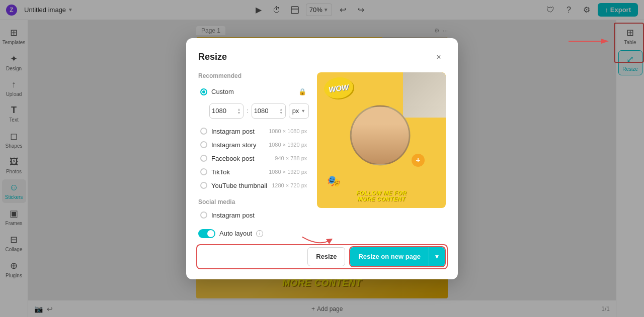  What do you see at coordinates (288, 131) in the screenshot?
I see `option-instagram-post-dims: 1080 × 1080 px` at bounding box center [288, 131].